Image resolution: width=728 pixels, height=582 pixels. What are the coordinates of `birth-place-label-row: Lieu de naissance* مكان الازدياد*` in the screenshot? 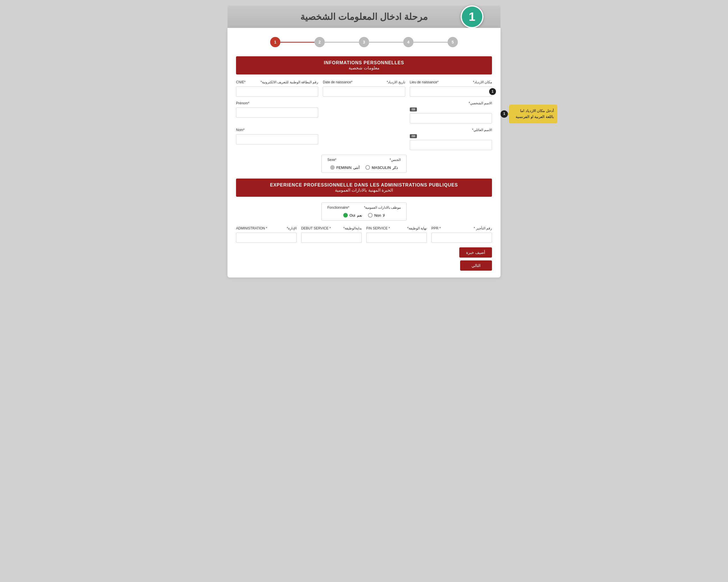 It's located at (451, 83).